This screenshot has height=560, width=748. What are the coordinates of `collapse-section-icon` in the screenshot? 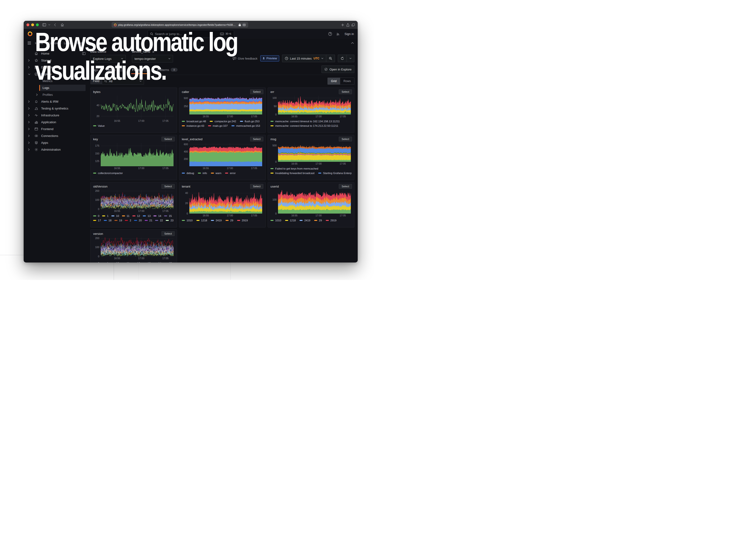 It's located at (352, 43).